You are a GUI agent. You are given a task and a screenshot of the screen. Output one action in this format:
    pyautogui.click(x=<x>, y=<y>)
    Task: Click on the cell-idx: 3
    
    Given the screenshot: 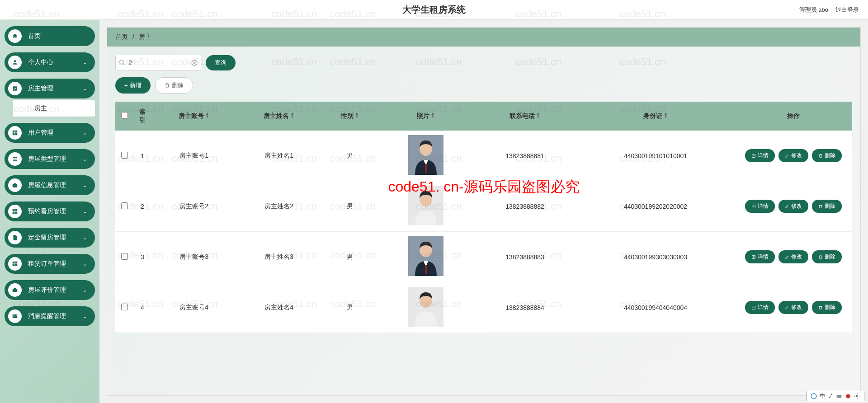 What is the action you would take?
    pyautogui.click(x=142, y=257)
    